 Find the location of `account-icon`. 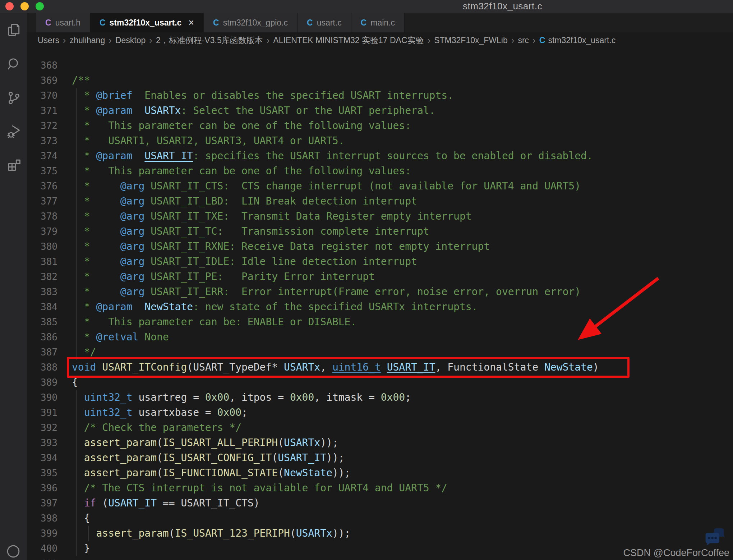

account-icon is located at coordinates (13, 551).